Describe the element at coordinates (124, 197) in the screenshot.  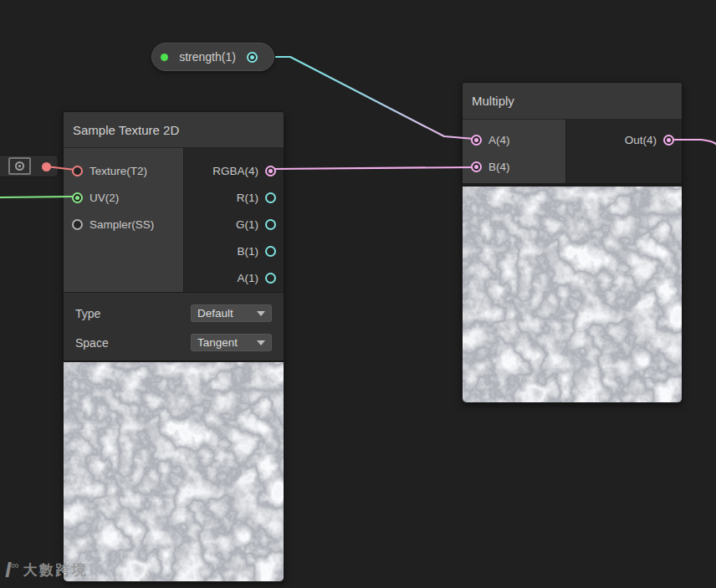
I see `port-row-uv: UV(2)` at that location.